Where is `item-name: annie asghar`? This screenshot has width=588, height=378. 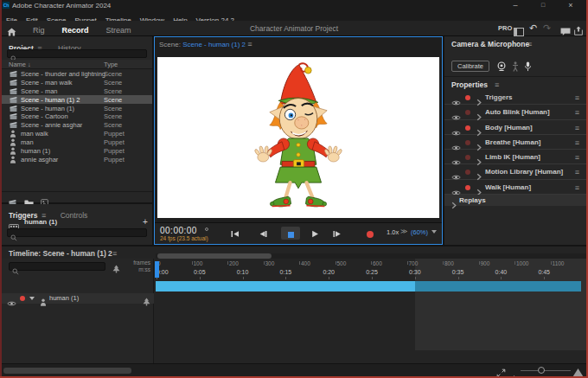 item-name: annie asghar is located at coordinates (40, 159).